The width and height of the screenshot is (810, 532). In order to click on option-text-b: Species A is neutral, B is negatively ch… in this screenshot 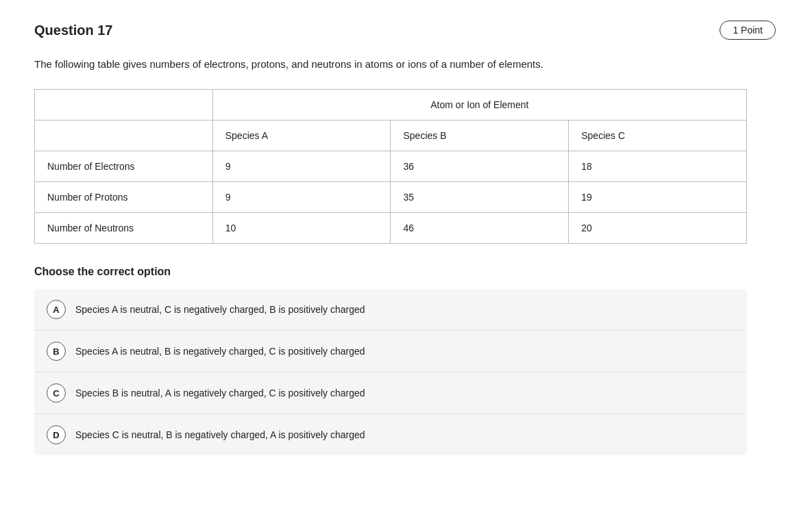, I will do `click(221, 351)`.